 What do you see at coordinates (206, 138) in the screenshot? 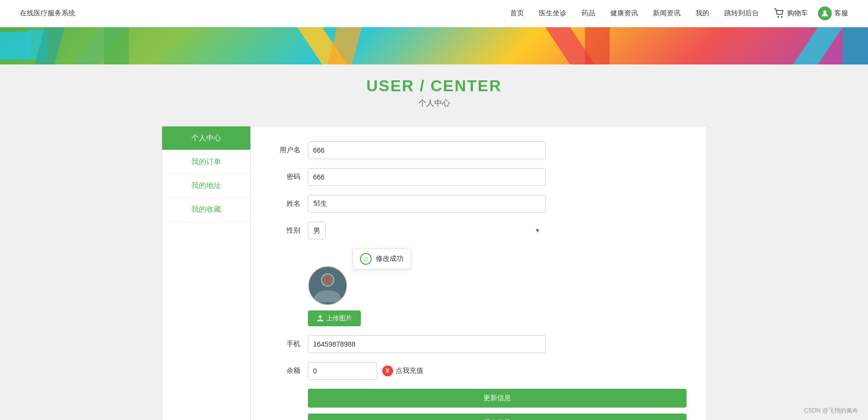
I see `sidebar-item-personal-center: 个人中心` at bounding box center [206, 138].